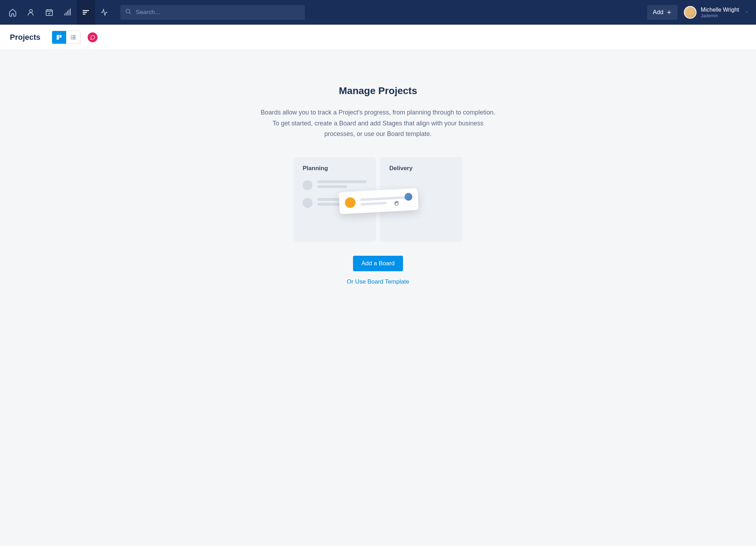 The height and width of the screenshot is (546, 756). I want to click on chat-icon, so click(93, 37).